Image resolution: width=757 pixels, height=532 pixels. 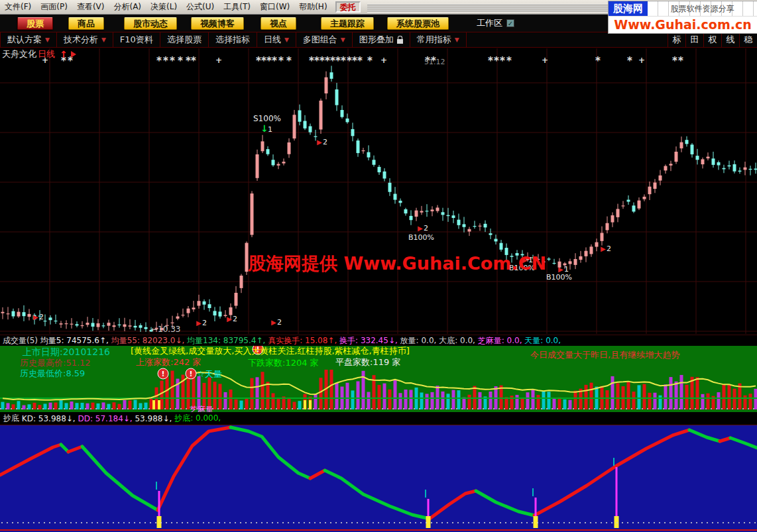 What do you see at coordinates (168, 362) in the screenshot?
I see `advancers: 上涨家数:242 家` at bounding box center [168, 362].